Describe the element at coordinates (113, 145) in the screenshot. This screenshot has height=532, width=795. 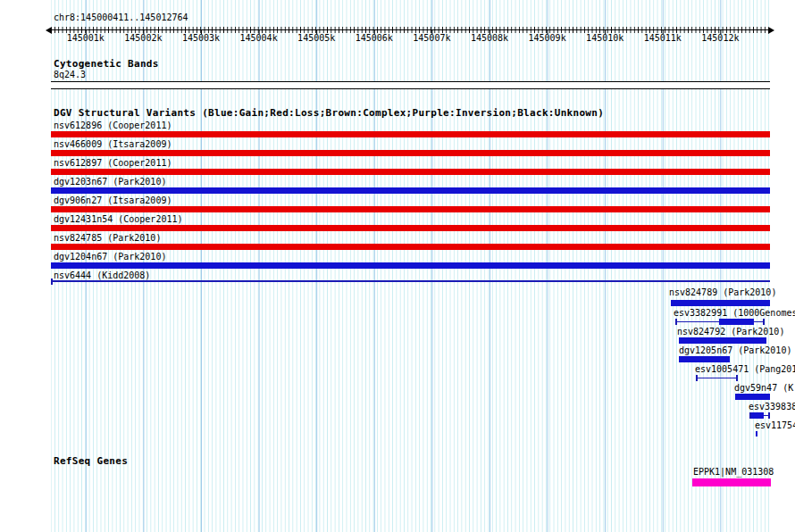
I see `variant-label: nsv466009 (Itsara2009)` at that location.